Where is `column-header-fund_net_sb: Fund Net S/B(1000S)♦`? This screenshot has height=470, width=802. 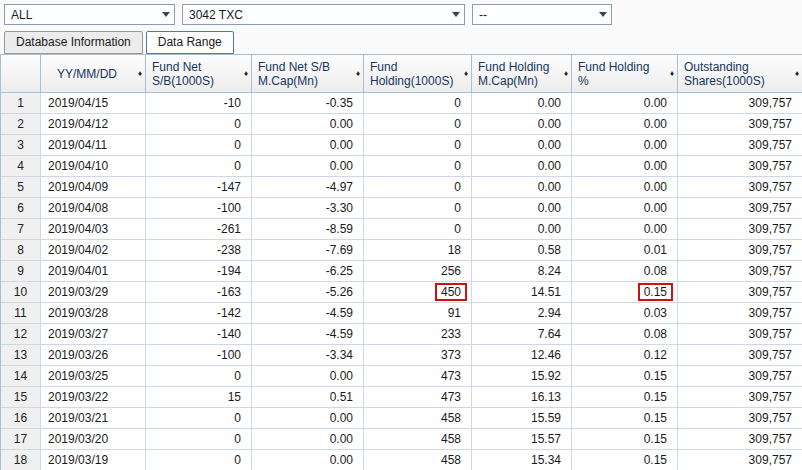
column-header-fund_net_sb: Fund Net S/B(1000S)♦ is located at coordinates (199, 74).